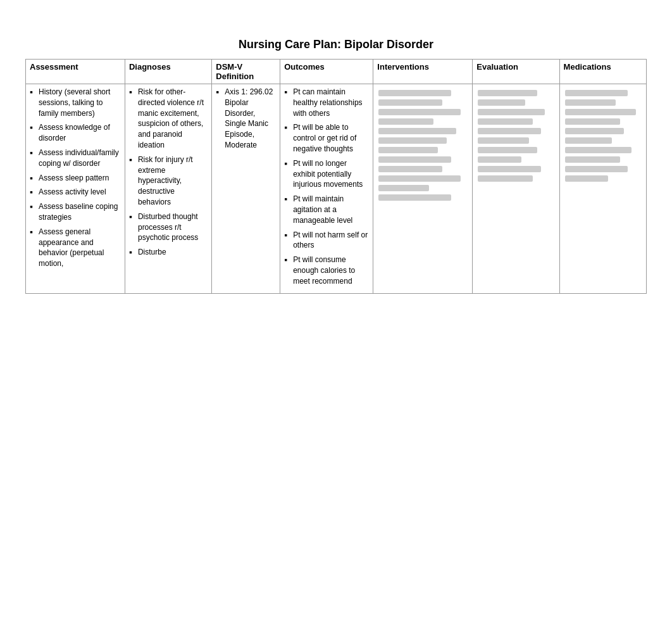  What do you see at coordinates (327, 270) in the screenshot?
I see `list-item: ▪Pt will consume enough calories to meet…` at bounding box center [327, 270].